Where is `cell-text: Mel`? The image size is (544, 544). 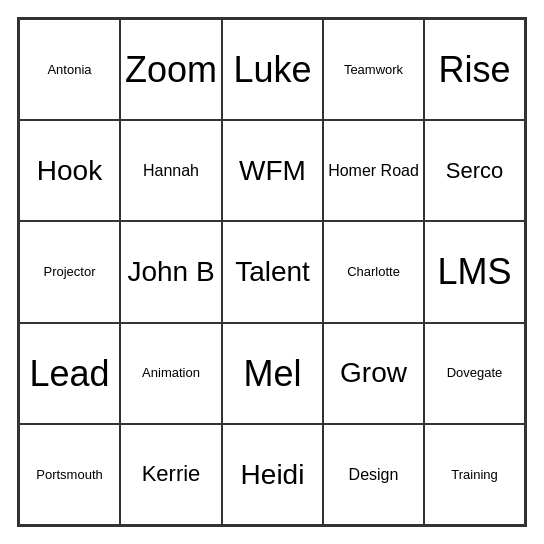
cell-text: Mel is located at coordinates (273, 374).